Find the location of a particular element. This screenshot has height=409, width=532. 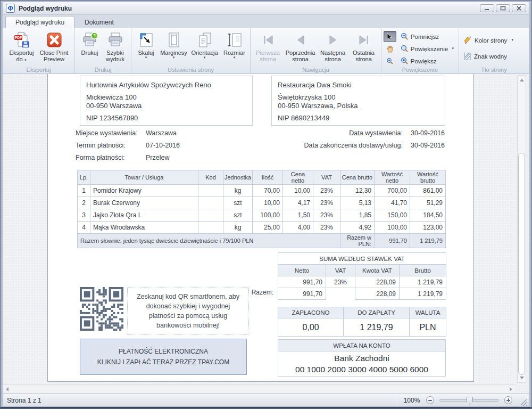

page-indicator: Strona 1 z 1 is located at coordinates (22, 400).